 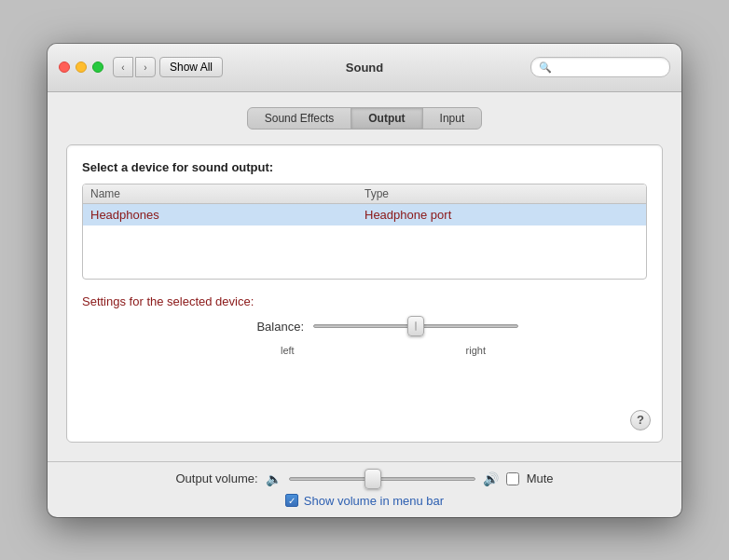 I want to click on show-all-button: Show All, so click(x=191, y=67).